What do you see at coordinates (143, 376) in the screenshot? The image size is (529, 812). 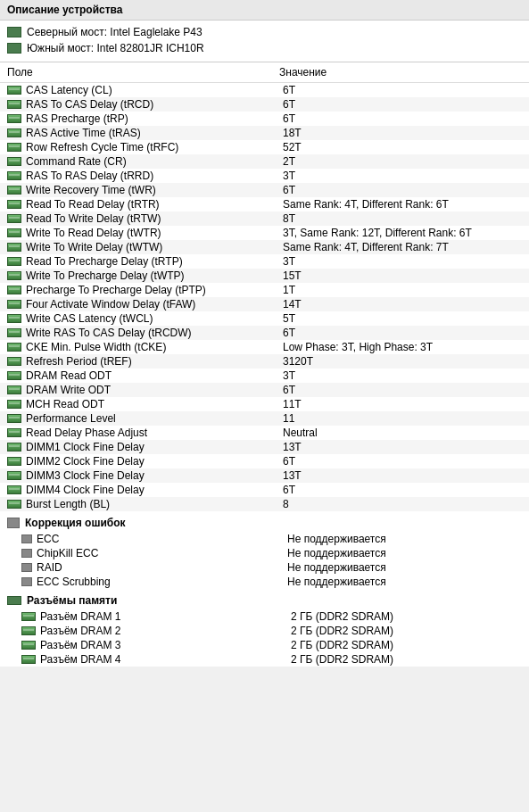 I see `row-label: DRAM Read ODT` at bounding box center [143, 376].